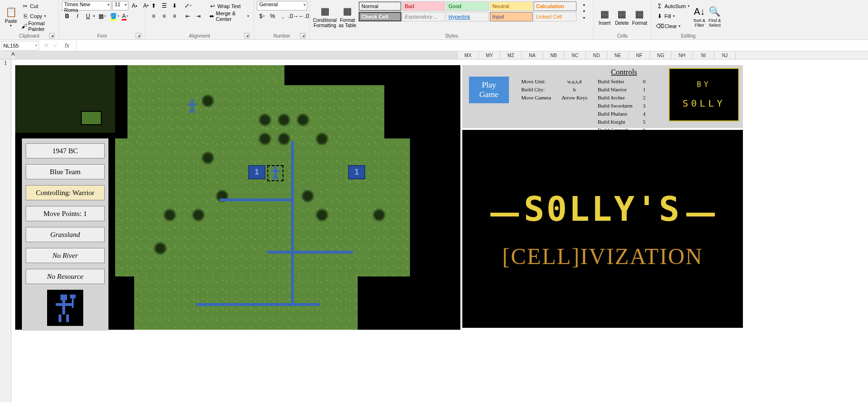 The width and height of the screenshot is (868, 403). What do you see at coordinates (236, 55) in the screenshot?
I see `thin-column-range` at bounding box center [236, 55].